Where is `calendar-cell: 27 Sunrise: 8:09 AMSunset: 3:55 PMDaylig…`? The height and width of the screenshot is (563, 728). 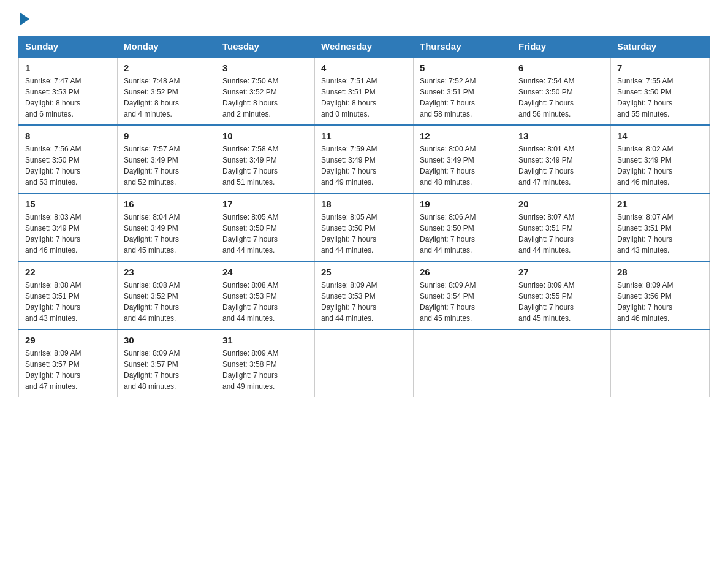
calendar-cell: 27 Sunrise: 8:09 AMSunset: 3:55 PMDaylig… is located at coordinates (561, 296).